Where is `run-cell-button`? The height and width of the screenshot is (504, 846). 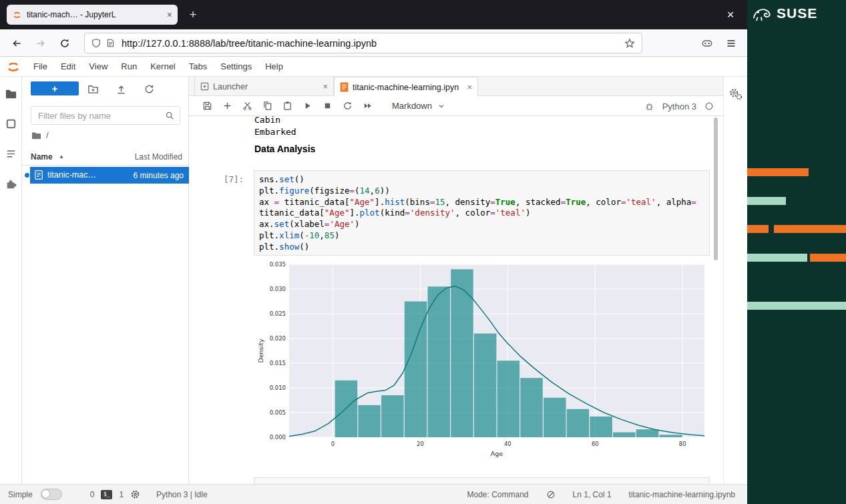
run-cell-button is located at coordinates (307, 106).